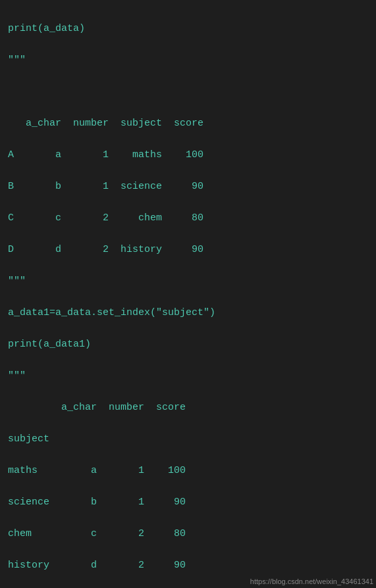 The width and height of the screenshot is (376, 588). Describe the element at coordinates (112, 313) in the screenshot. I see `line-10: a_data1=a_data.set_index("subject")` at that location.